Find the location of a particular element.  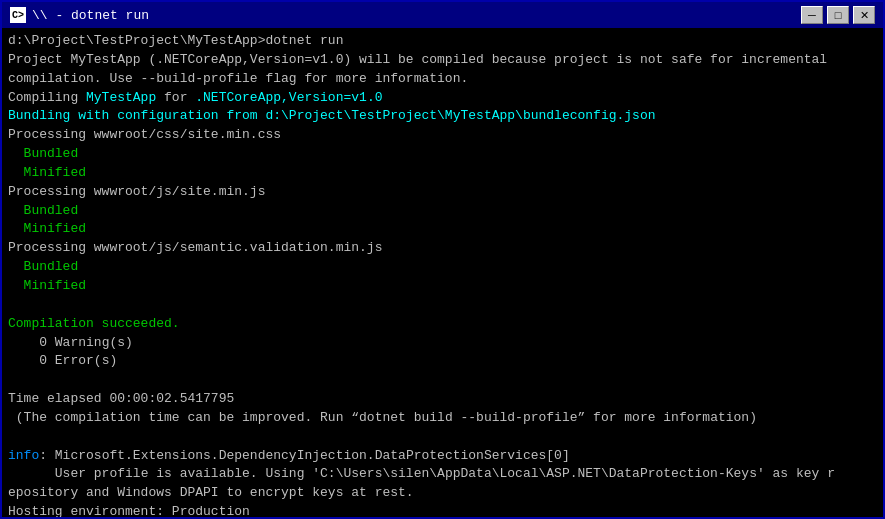

line-info: info: Microsoft.Extensions.DependencyInj… is located at coordinates (444, 456).